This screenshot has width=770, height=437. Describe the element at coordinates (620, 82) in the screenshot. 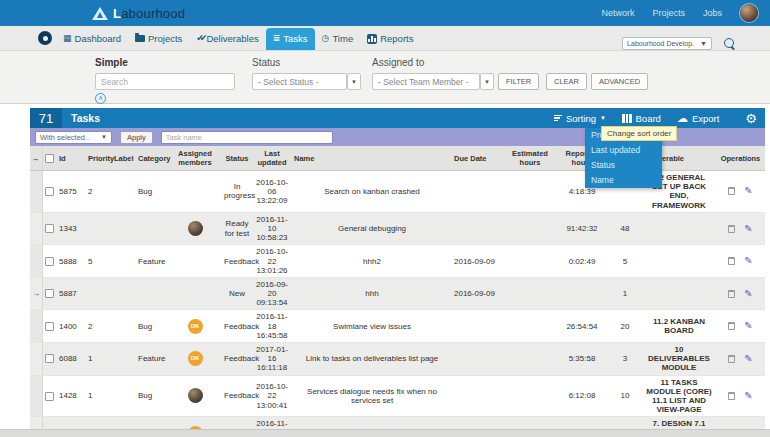

I see `advanced-button: ADVANCED` at that location.